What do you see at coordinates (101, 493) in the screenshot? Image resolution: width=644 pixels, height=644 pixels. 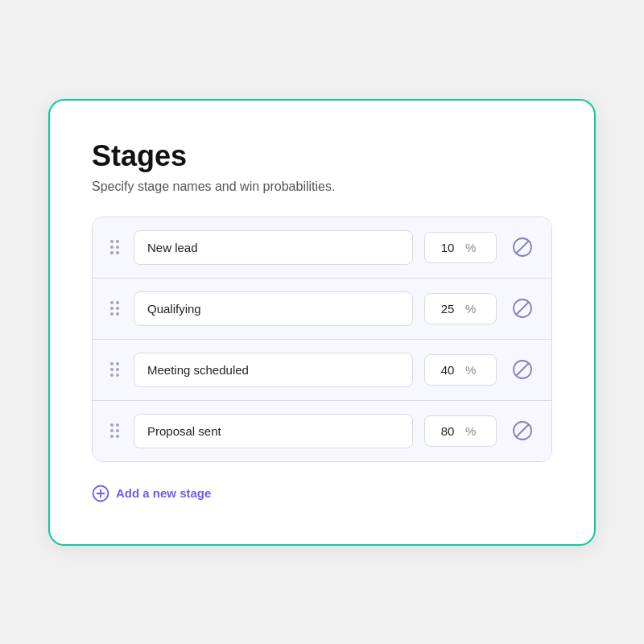 I see `add-circle-icon` at bounding box center [101, 493].